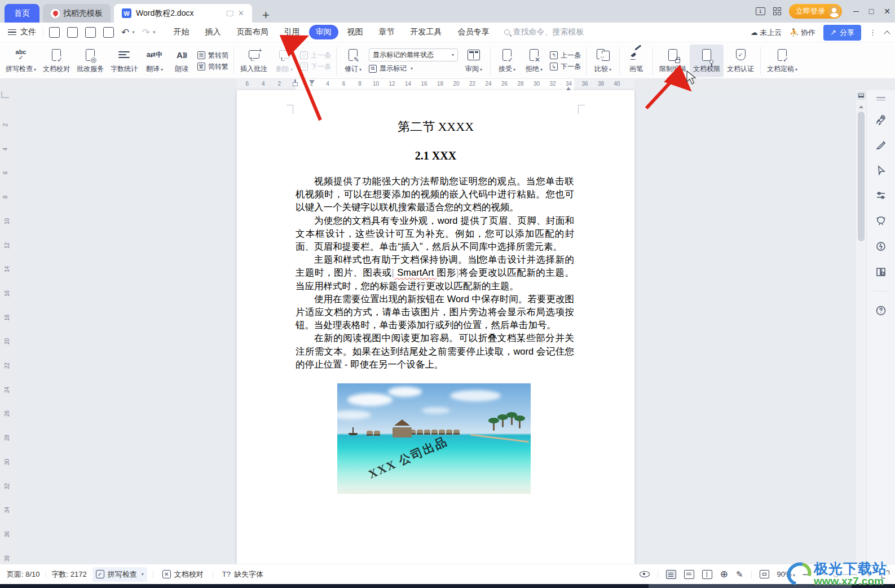  Describe the element at coordinates (544, 32) in the screenshot. I see `command-search-input: 查找命令、搜索模板` at that location.